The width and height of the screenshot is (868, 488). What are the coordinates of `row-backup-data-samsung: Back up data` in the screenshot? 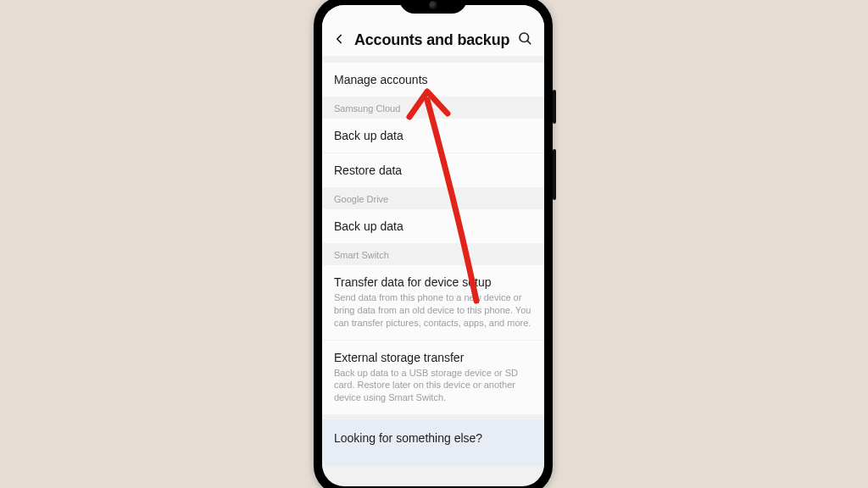 It's located at (433, 136).